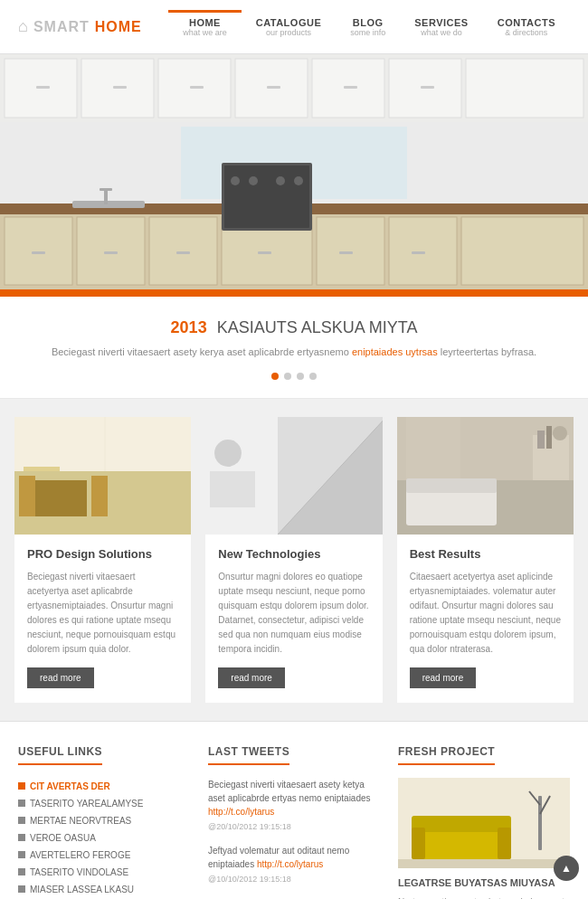 The width and height of the screenshot is (588, 899). What do you see at coordinates (294, 376) in the screenshot?
I see `carousel-dots` at bounding box center [294, 376].